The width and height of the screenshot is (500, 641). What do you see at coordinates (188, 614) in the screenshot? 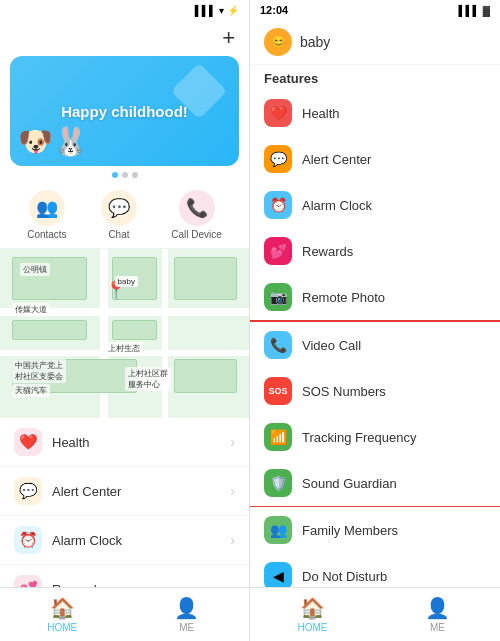
I see `nav-me-left: 👤 ME` at bounding box center [188, 614].